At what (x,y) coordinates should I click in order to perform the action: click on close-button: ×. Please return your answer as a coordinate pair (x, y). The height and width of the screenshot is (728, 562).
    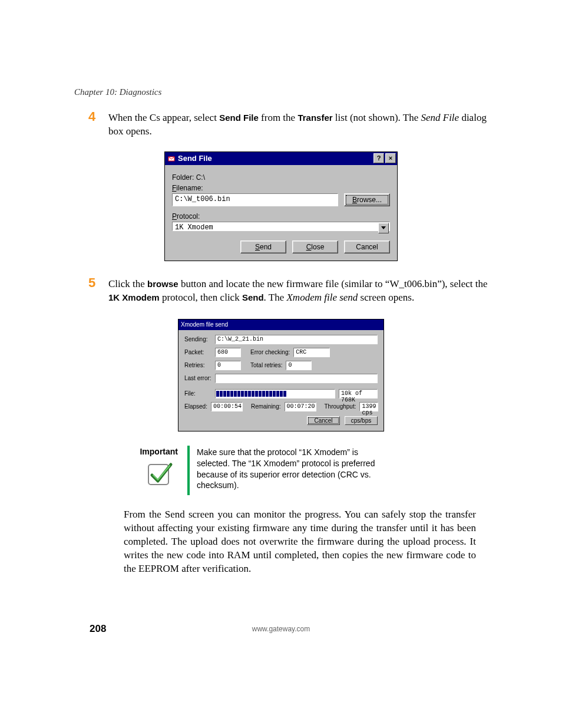
    Looking at the image, I should click on (391, 158).